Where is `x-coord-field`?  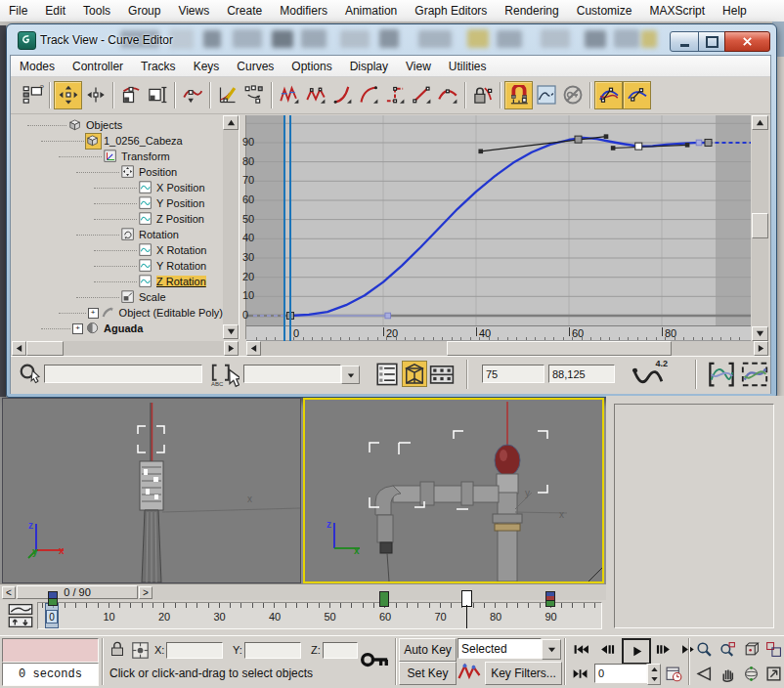
x-coord-field is located at coordinates (195, 651).